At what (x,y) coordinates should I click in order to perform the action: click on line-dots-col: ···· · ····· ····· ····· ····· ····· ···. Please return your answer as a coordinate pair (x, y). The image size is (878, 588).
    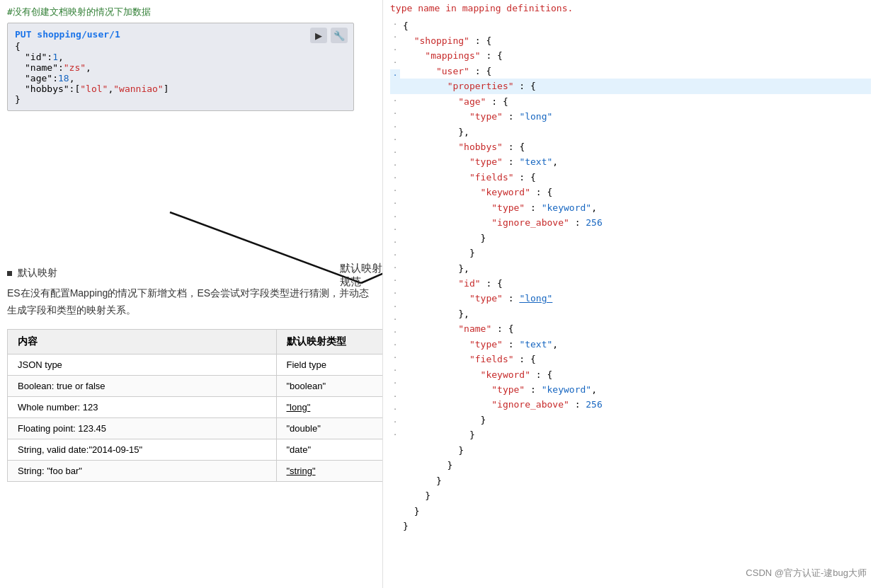
    Looking at the image, I should click on (395, 276).